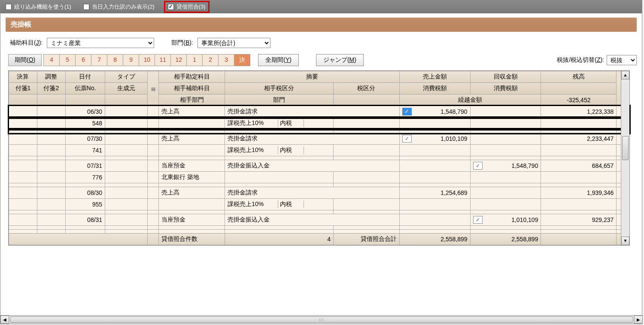 The width and height of the screenshot is (644, 325). I want to click on col-uriage: 売上金額, so click(434, 77).